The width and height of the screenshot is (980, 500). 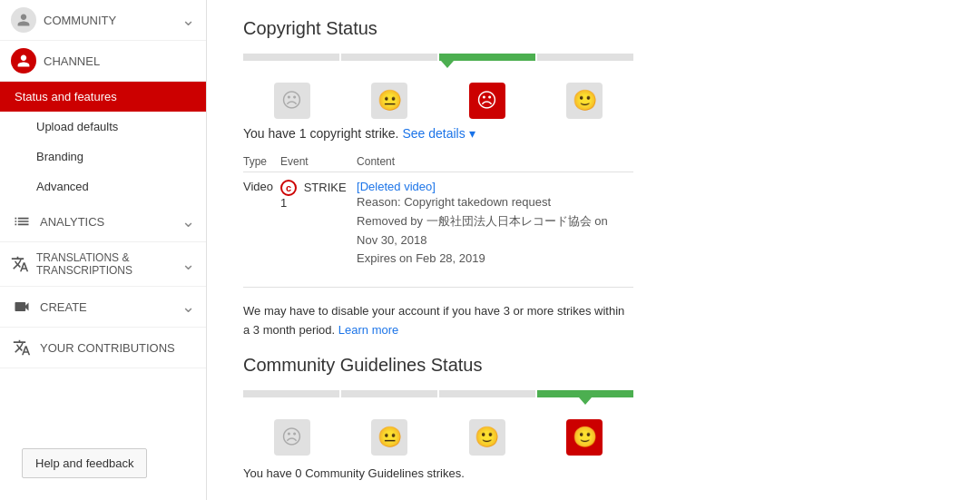 What do you see at coordinates (585, 101) in the screenshot?
I see `face-4: 🙂` at bounding box center [585, 101].